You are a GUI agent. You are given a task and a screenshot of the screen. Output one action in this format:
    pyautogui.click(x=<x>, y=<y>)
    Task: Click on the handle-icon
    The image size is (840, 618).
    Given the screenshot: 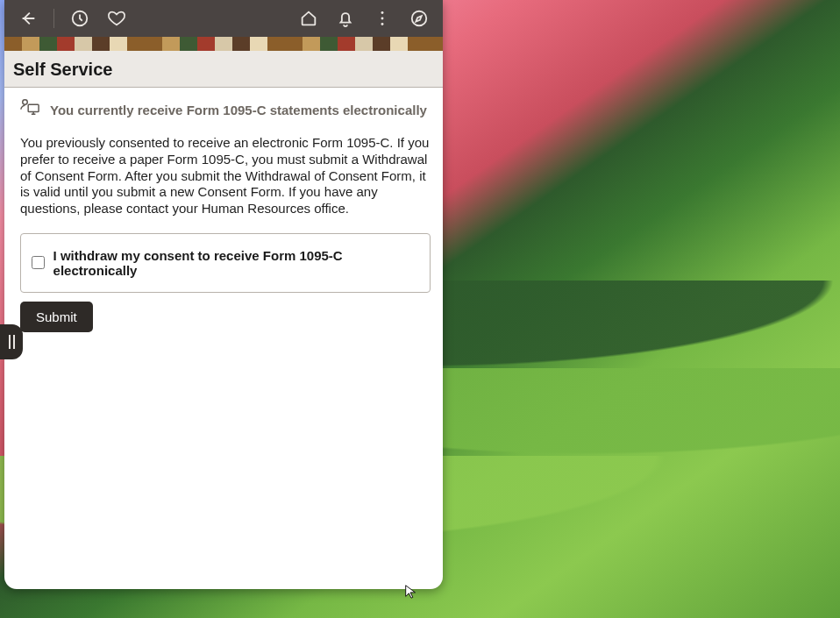 What is the action you would take?
    pyautogui.click(x=12, y=342)
    